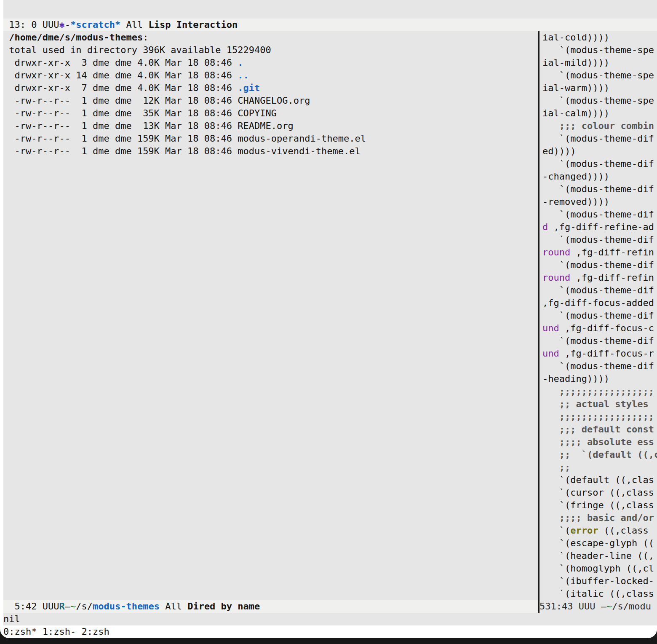 This screenshot has width=657, height=644. Describe the element at coordinates (598, 518) in the screenshot. I see `text-segment: ;;;; basic and/or` at that location.